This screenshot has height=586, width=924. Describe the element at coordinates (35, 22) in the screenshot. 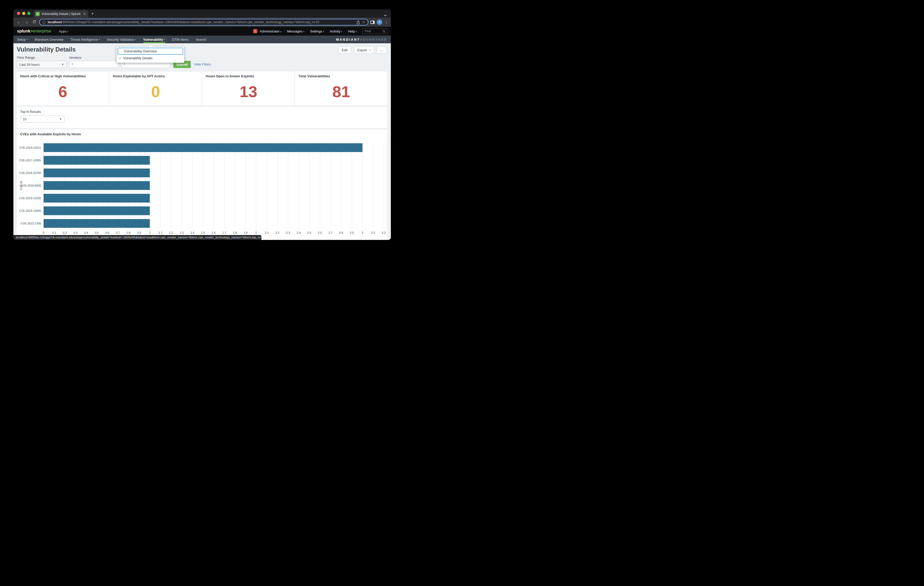

I see `reload-icon` at that location.